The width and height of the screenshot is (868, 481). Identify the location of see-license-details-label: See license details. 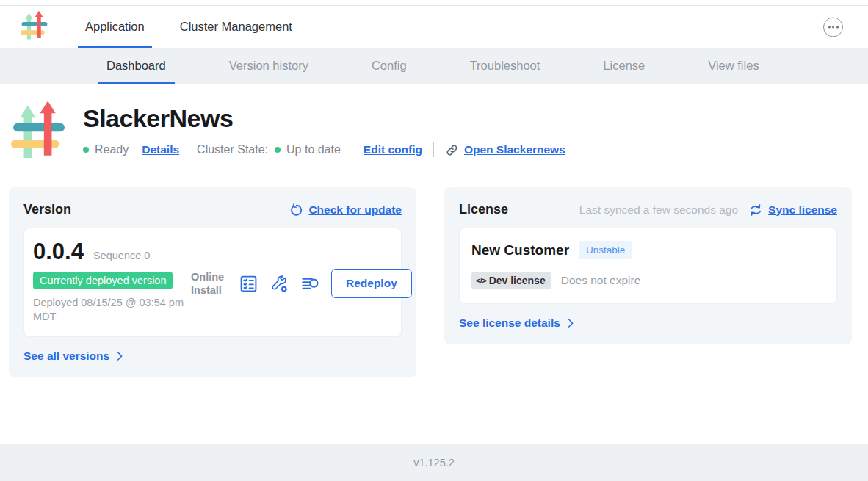
(510, 323).